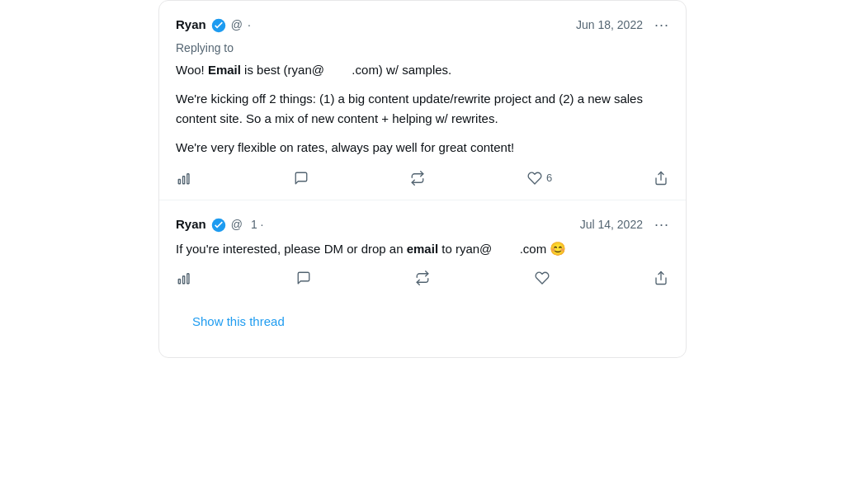 The image size is (845, 504). Describe the element at coordinates (238, 322) in the screenshot. I see `show-thread-link: Show this thread` at that location.